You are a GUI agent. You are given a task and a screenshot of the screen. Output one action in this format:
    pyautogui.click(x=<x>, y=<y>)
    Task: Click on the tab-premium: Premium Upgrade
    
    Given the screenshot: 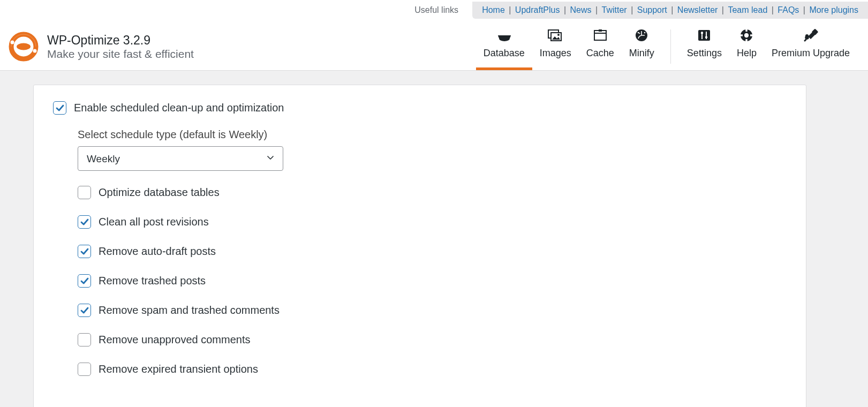 What is the action you would take?
    pyautogui.click(x=811, y=47)
    